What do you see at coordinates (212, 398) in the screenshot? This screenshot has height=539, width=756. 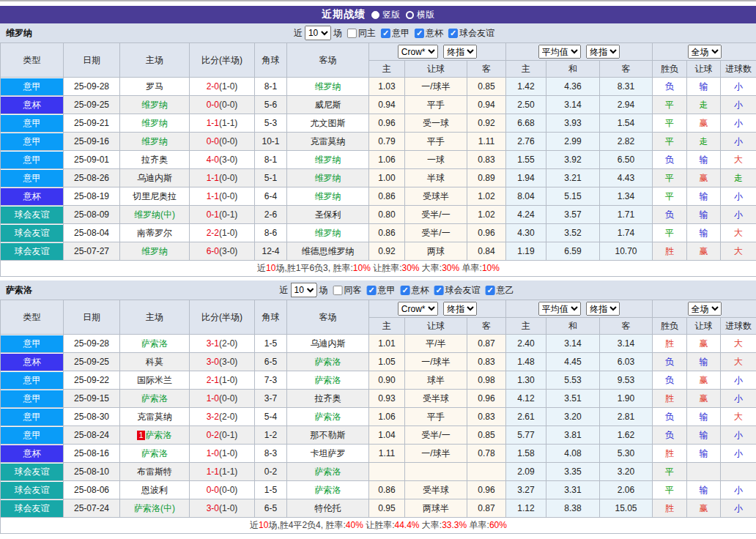 I see `fulltime-score: 1-0` at bounding box center [212, 398].